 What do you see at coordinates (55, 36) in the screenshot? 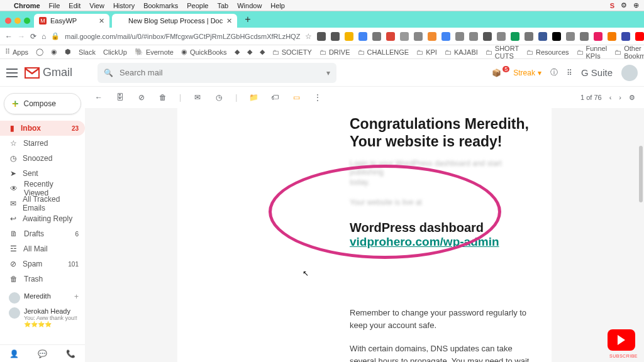
I see `lock-icon: 🔒` at bounding box center [55, 36].